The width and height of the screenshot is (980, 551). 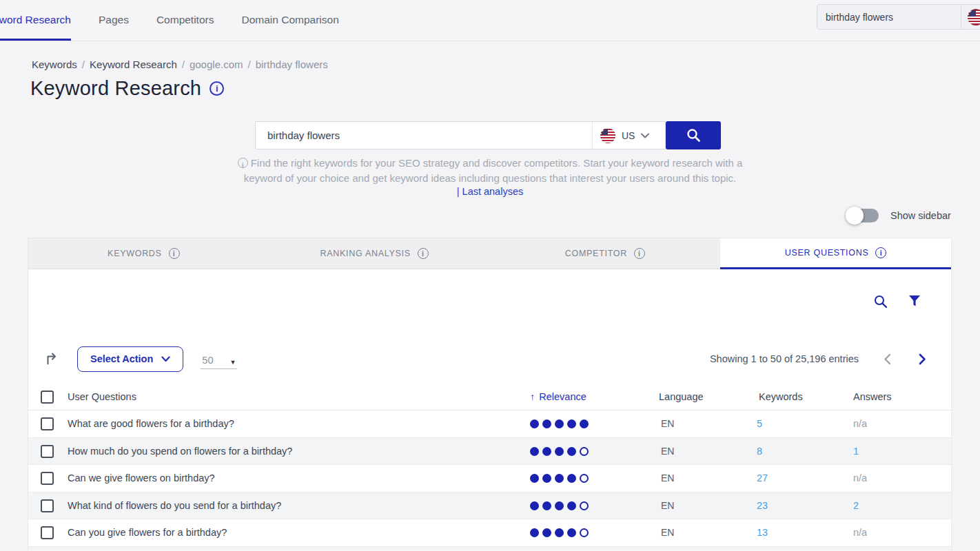 I want to click on toggle-knob, so click(x=855, y=216).